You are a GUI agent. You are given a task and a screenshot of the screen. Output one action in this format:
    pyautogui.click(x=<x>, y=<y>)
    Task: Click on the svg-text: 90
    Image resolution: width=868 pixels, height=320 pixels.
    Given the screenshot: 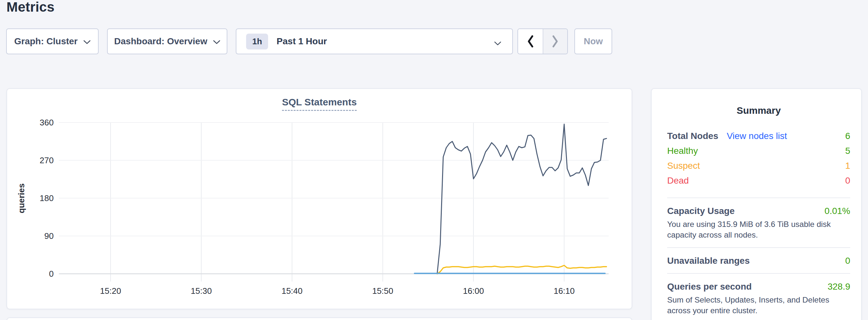 What is the action you would take?
    pyautogui.click(x=49, y=236)
    